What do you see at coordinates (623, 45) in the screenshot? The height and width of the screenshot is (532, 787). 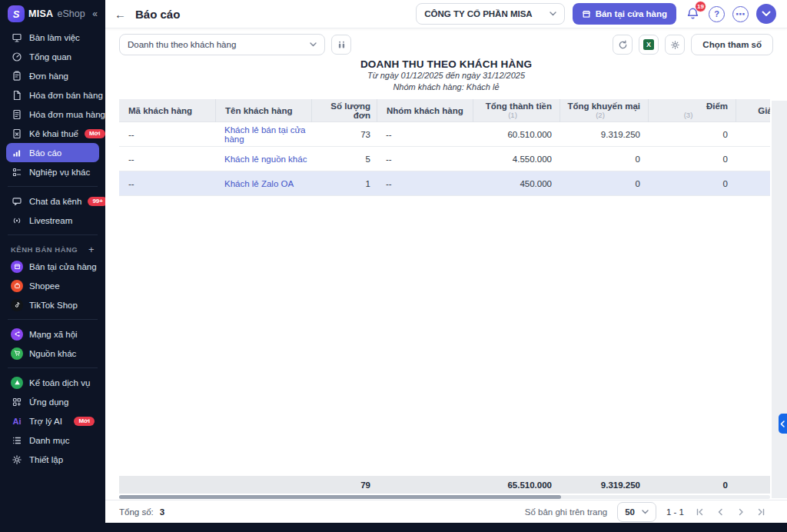 I see `refresh-button` at bounding box center [623, 45].